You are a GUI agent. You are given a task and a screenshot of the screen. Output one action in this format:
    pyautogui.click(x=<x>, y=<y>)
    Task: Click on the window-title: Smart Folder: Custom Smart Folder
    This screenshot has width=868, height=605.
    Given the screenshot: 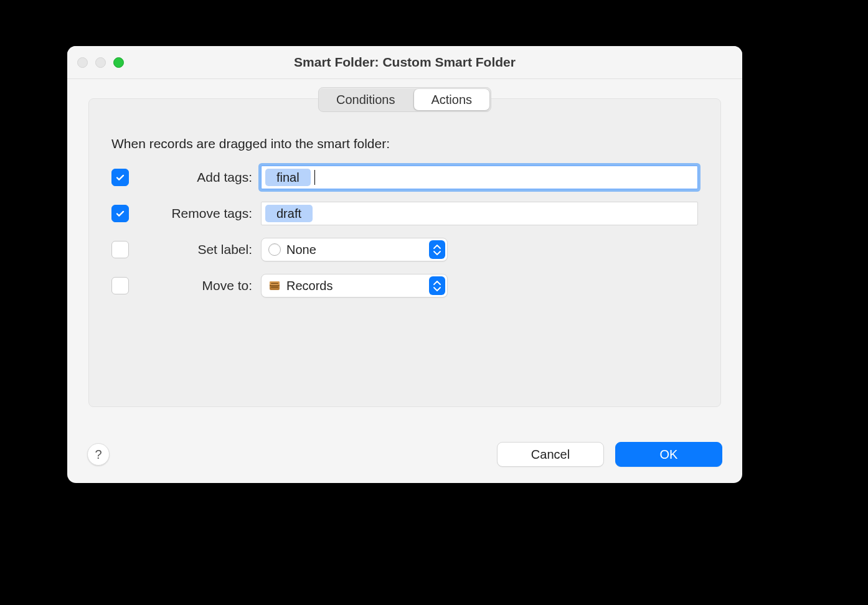 What is the action you would take?
    pyautogui.click(x=405, y=62)
    